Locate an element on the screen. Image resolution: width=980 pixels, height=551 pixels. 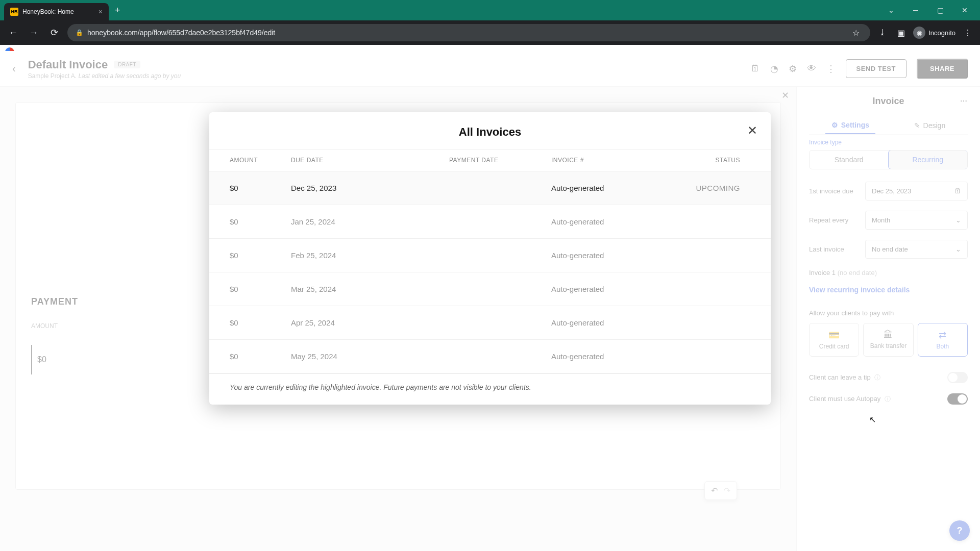
modal-close-icon: ✕ is located at coordinates (752, 131).